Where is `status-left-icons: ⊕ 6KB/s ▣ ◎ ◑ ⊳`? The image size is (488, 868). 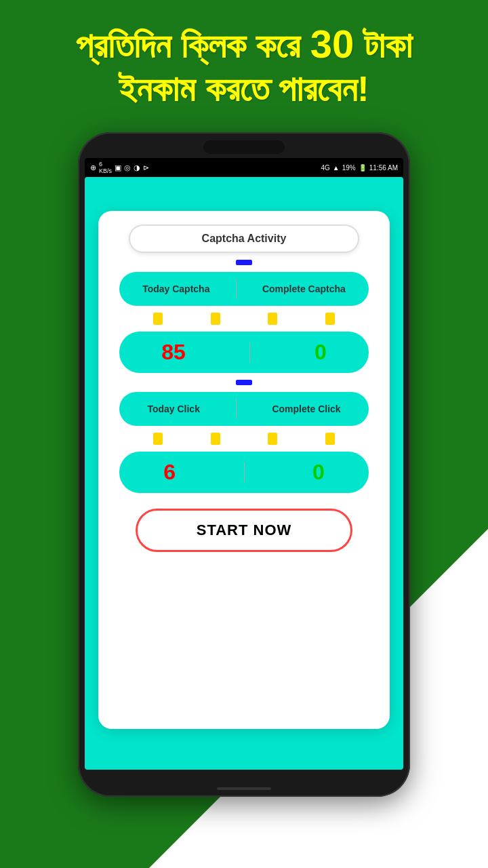 status-left-icons: ⊕ 6KB/s ▣ ◎ ◑ ⊳ is located at coordinates (119, 167).